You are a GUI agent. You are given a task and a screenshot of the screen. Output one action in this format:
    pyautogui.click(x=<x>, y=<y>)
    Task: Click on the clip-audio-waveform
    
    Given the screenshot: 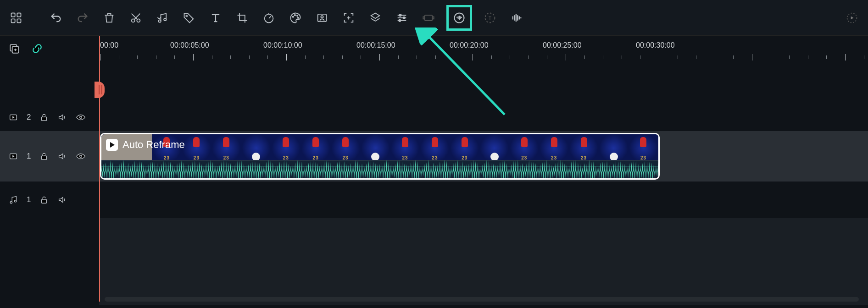 What is the action you would take?
    pyautogui.click(x=380, y=169)
    